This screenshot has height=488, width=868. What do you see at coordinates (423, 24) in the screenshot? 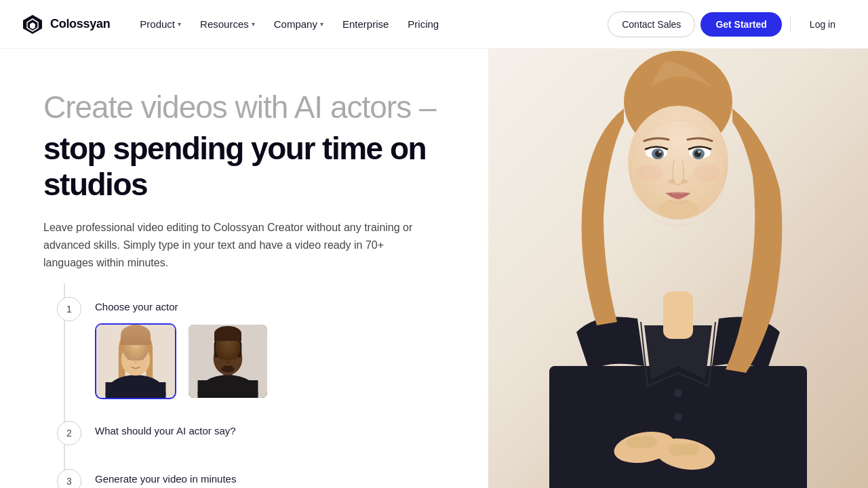
I see `nav-item-pricing: Pricing` at bounding box center [423, 24].